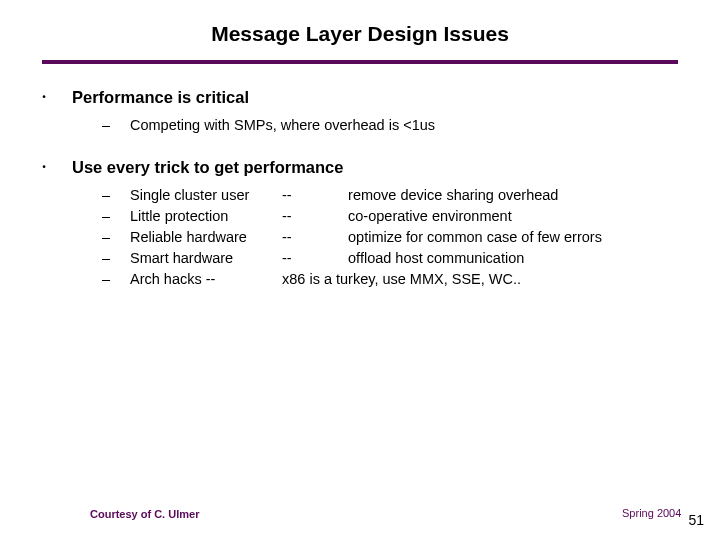 This screenshot has width=720, height=540. Describe the element at coordinates (282, 126) in the screenshot. I see `sub-text: Competing with SMPs, where overhead is <…` at that location.